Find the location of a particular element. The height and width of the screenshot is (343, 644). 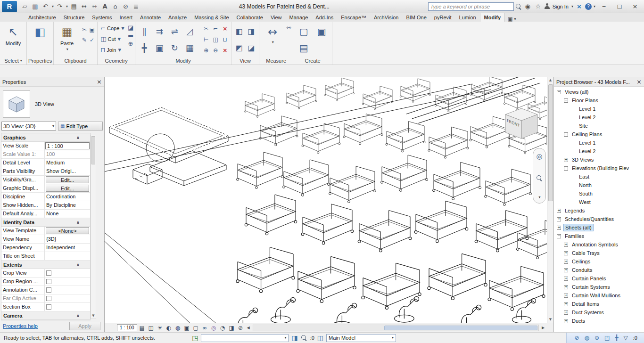

zoom-icon is located at coordinates (539, 178).